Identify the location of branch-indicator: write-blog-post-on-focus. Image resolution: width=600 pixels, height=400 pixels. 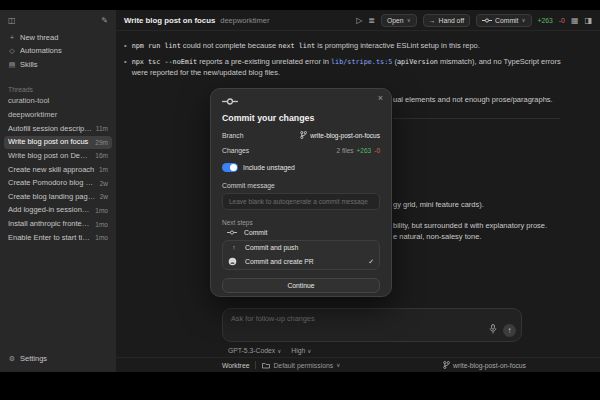
(484, 365).